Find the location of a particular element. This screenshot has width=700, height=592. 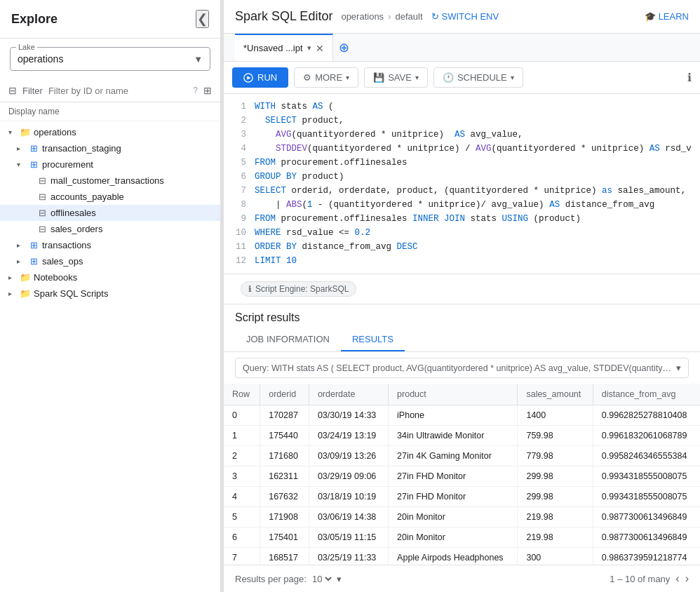

cell-sales_amount: 759.98 is located at coordinates (556, 436).